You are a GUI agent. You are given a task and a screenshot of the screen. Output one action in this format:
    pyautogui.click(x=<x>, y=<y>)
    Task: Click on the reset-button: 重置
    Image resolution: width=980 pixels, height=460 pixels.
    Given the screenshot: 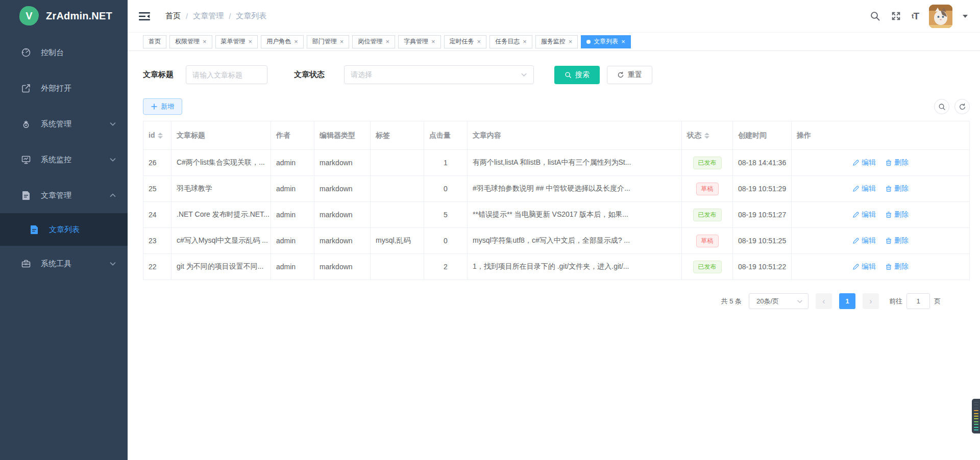 What is the action you would take?
    pyautogui.click(x=630, y=75)
    